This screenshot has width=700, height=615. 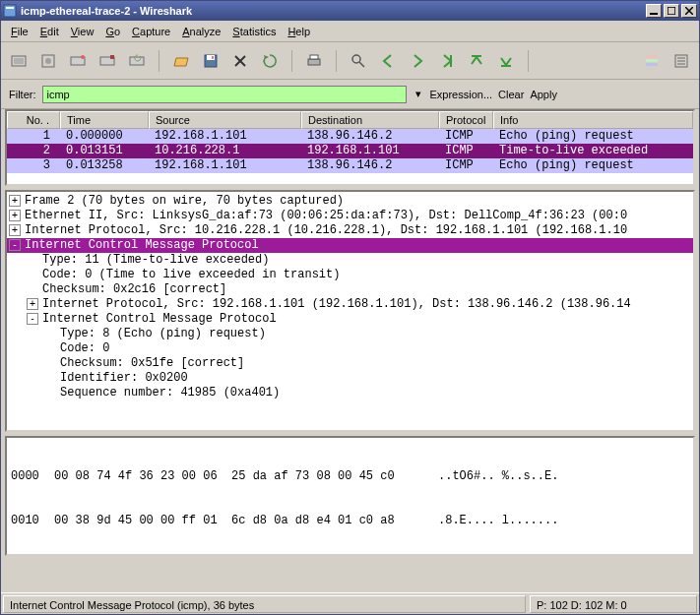 I want to click on go-first-icon, so click(x=477, y=61).